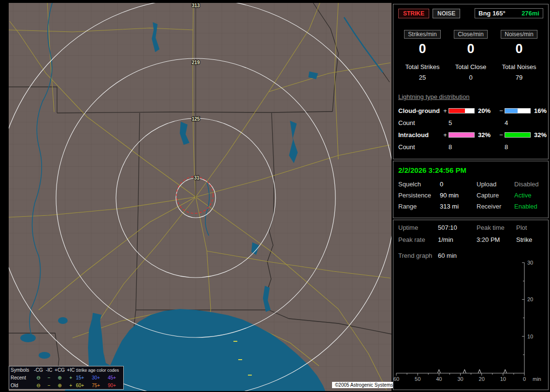 This screenshot has width=550, height=392. I want to click on neg-cg-recent-icon: ⊖, so click(39, 378).